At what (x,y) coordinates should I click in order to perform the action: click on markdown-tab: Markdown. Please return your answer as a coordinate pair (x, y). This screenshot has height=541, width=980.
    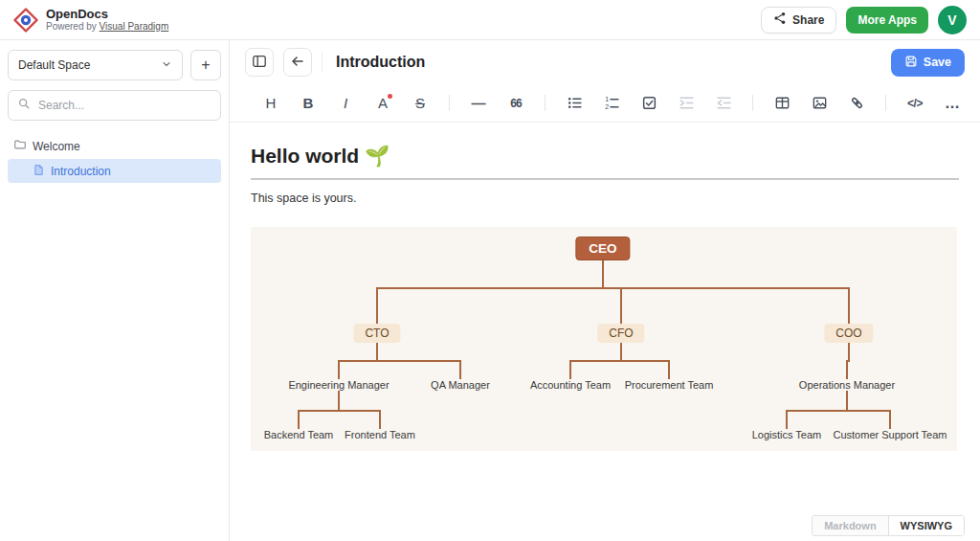
    Looking at the image, I should click on (850, 526).